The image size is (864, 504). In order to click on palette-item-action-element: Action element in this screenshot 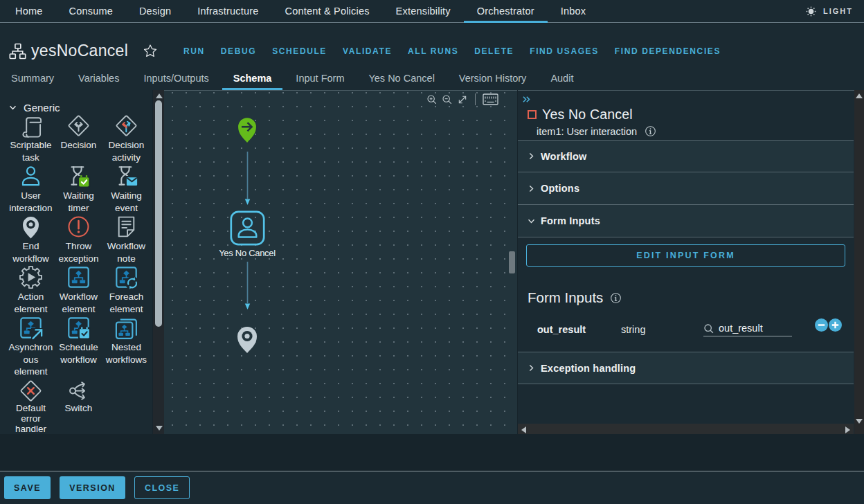, I will do `click(30, 291)`.